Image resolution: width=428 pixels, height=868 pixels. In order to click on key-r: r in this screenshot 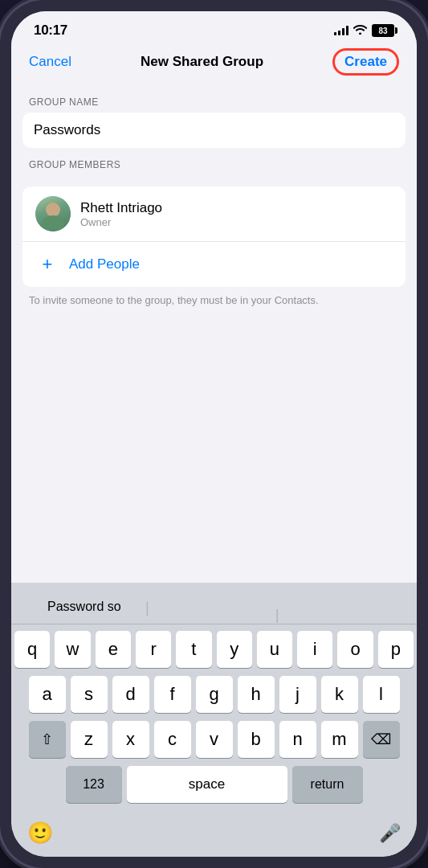, I will do `click(153, 649)`.